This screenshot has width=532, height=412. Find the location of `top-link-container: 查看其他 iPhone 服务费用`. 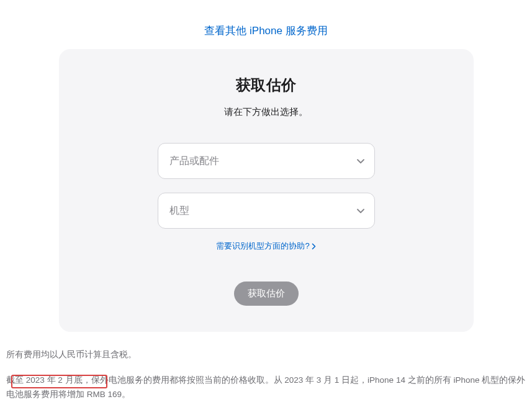

top-link-container: 查看其他 iPhone 服务费用 is located at coordinates (266, 25).